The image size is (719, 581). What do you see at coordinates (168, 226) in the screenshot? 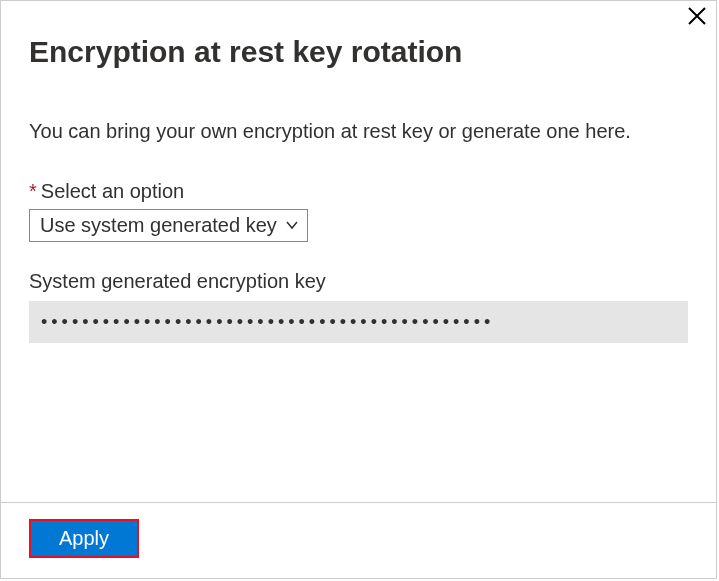
I see `option-select: Use system generated key` at bounding box center [168, 226].